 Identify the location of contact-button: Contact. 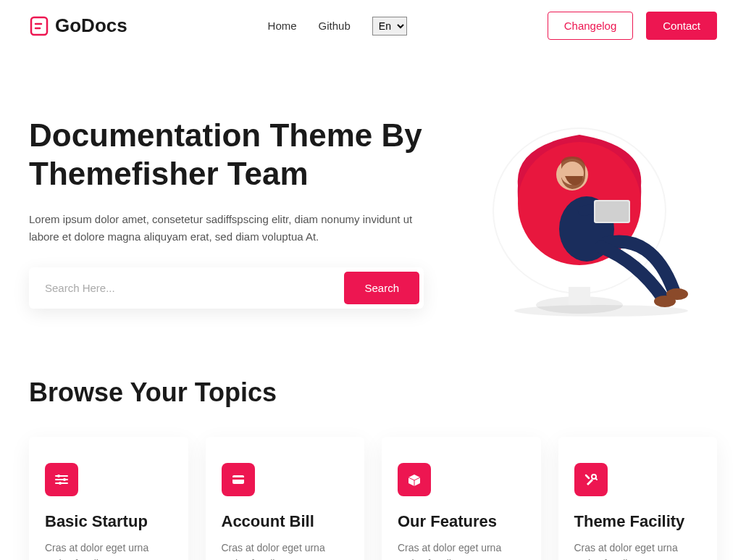
(682, 26).